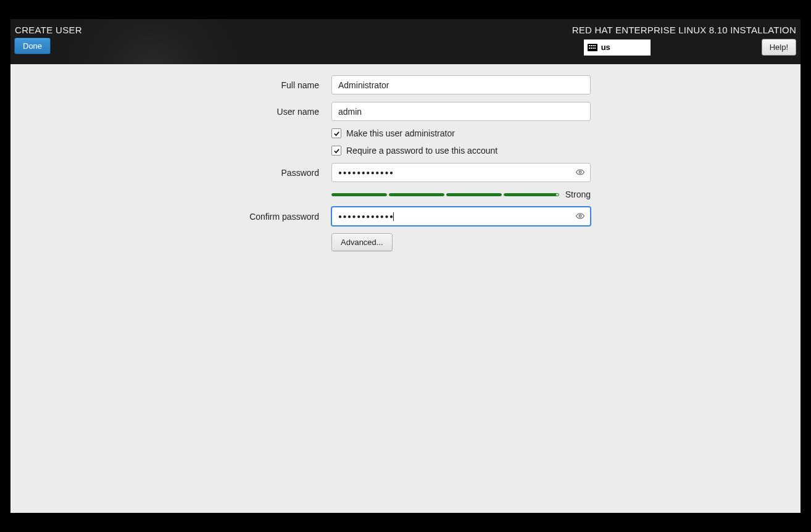 Image resolution: width=811 pixels, height=532 pixels. Describe the element at coordinates (461, 151) in the screenshot. I see `require-password-row: Require a password to use this account` at that location.